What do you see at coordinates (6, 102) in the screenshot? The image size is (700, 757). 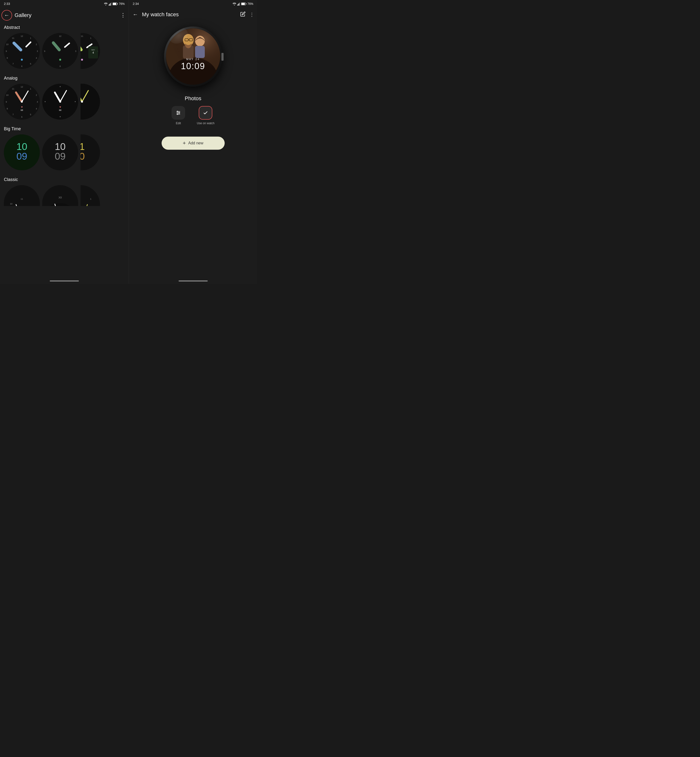 I see `svg-text: 9` at bounding box center [6, 102].